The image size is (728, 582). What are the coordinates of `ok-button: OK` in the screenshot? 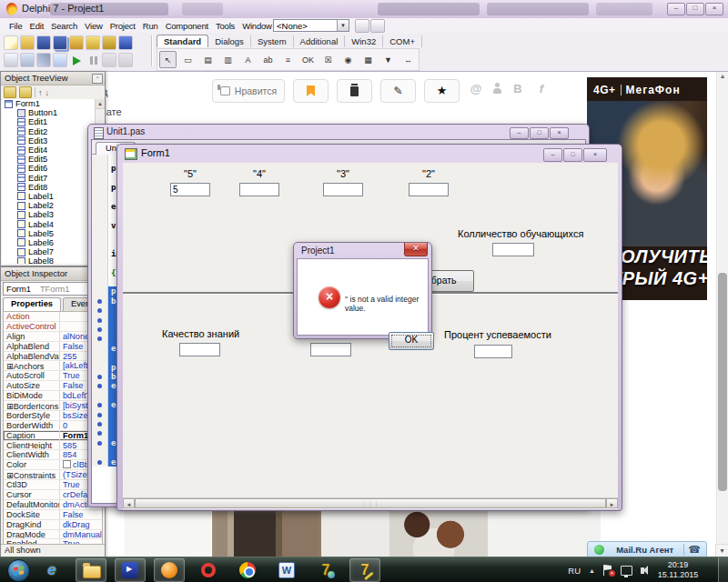 It's located at (411, 341).